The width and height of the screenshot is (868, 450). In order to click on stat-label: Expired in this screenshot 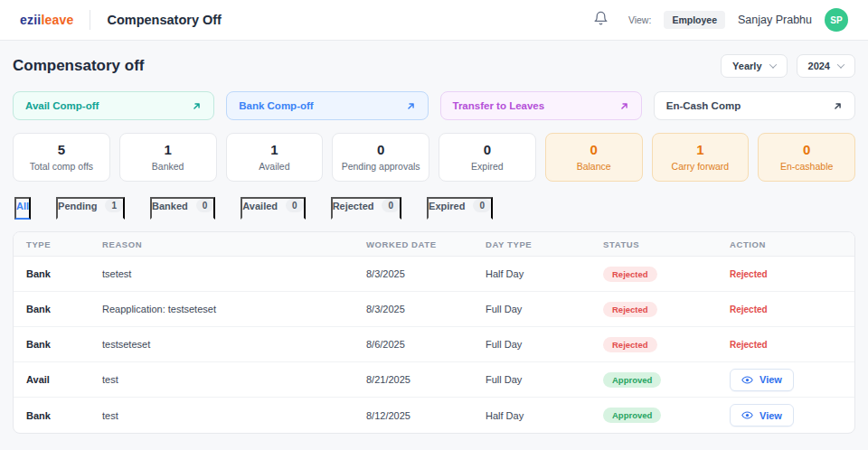, I will do `click(487, 166)`.